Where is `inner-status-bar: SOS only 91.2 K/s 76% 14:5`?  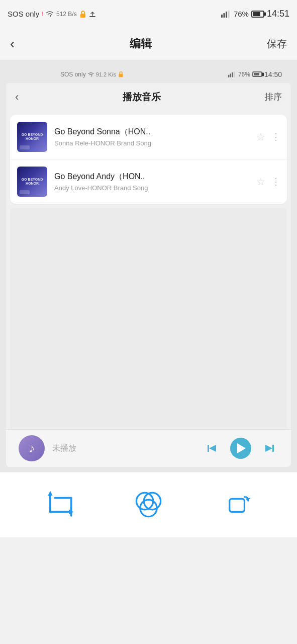 inner-status-bar: SOS only 91.2 K/s 76% 14:5 is located at coordinates (149, 74).